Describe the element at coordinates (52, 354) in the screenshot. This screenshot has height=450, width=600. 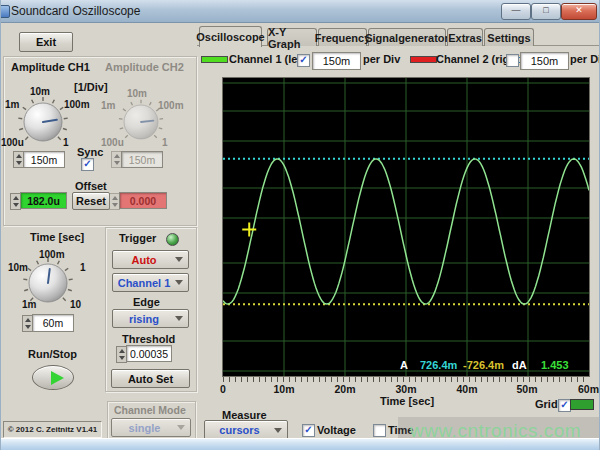
I see `run-stop-label: Run/Stop` at that location.